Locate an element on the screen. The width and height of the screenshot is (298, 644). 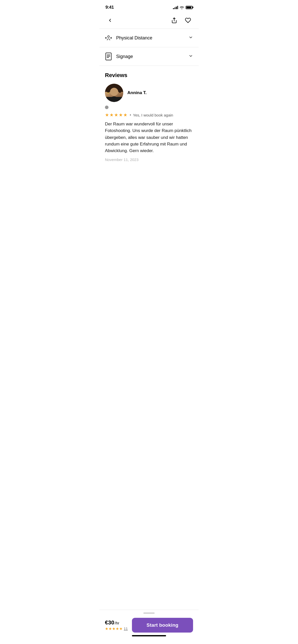
status-icons is located at coordinates (183, 7).